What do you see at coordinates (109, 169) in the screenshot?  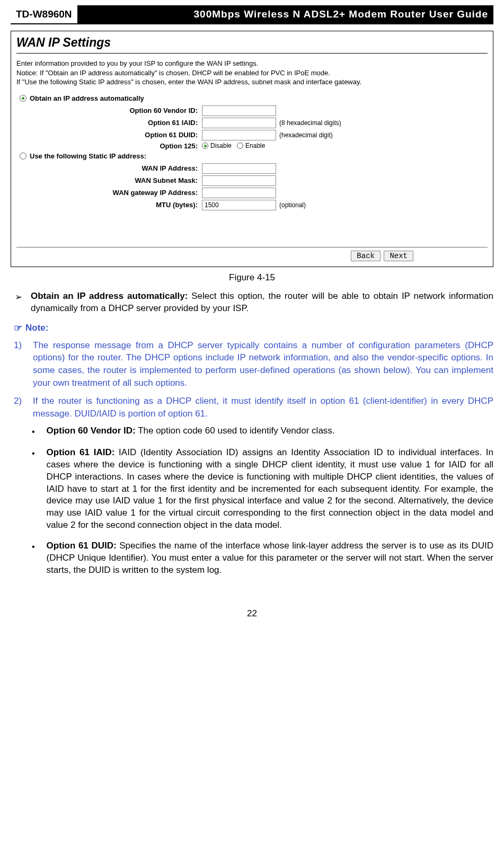 I see `field-label: WAN IP Address:` at bounding box center [109, 169].